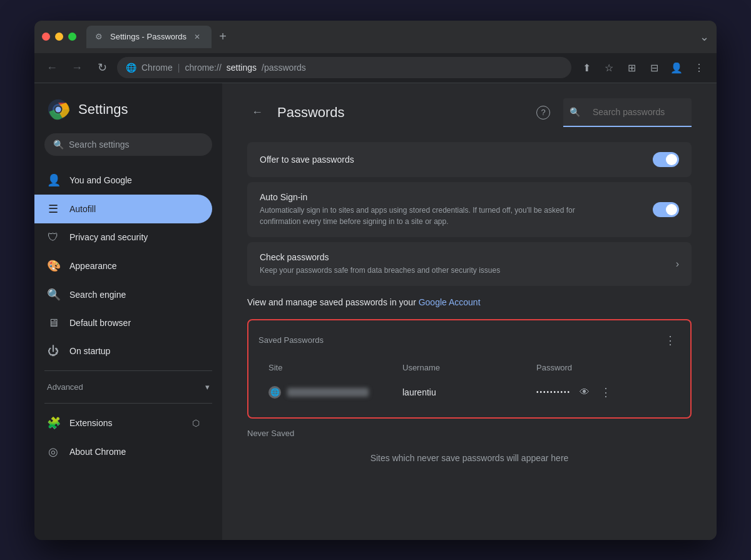 The image size is (751, 560). I want to click on forward-button: →, so click(77, 68).